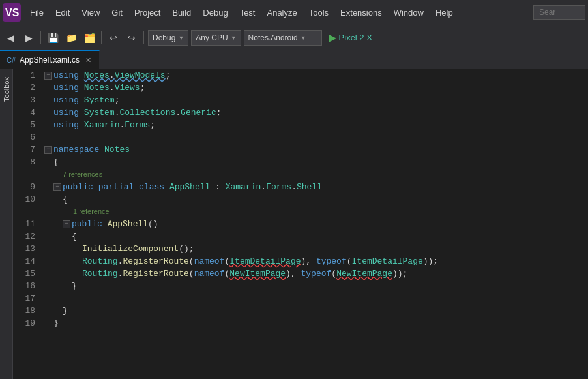 The image size is (588, 379). I want to click on collapse-7: −, so click(48, 150).